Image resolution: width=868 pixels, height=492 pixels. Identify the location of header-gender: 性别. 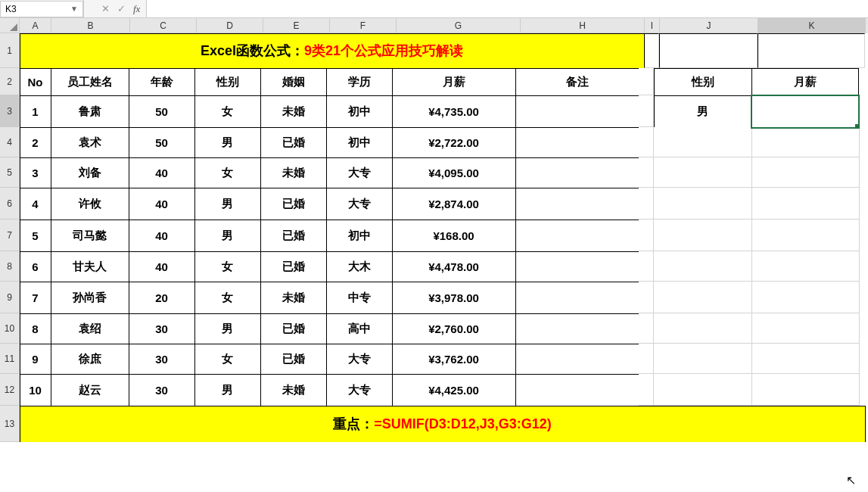
(228, 82).